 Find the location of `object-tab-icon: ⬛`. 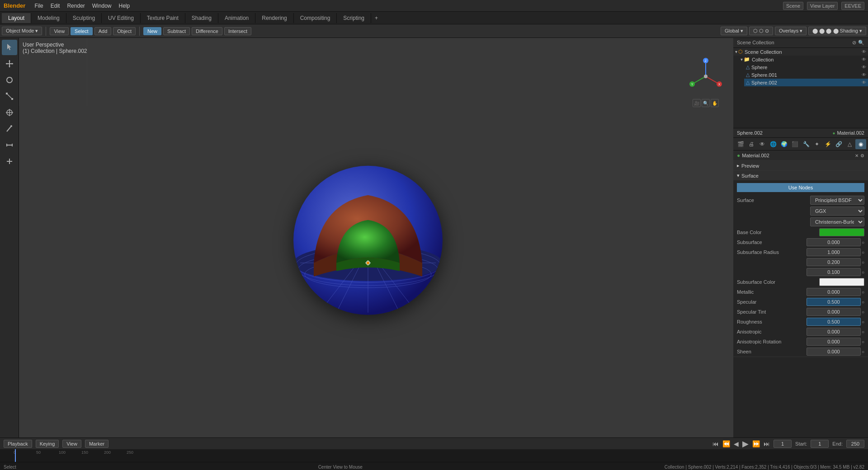

object-tab-icon: ⬛ is located at coordinates (795, 144).